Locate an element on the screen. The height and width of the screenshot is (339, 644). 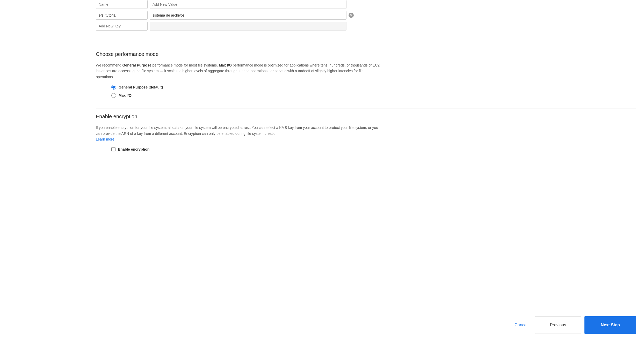
tag-value-input-efs is located at coordinates (248, 15).